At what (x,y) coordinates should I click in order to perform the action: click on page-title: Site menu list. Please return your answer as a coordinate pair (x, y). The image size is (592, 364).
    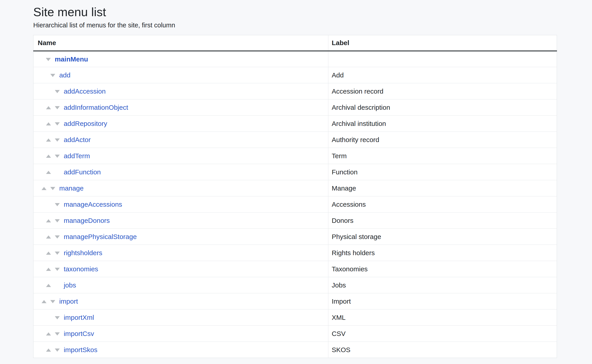
    Looking at the image, I should click on (295, 9).